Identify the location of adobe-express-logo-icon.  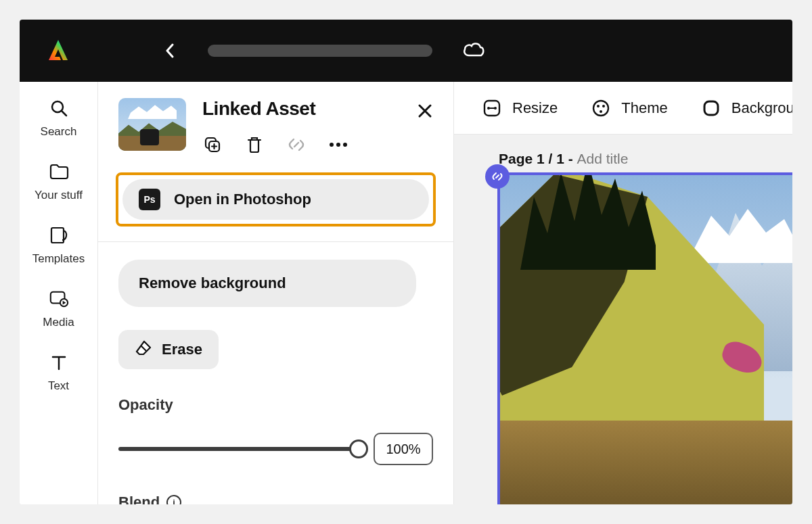
(58, 51).